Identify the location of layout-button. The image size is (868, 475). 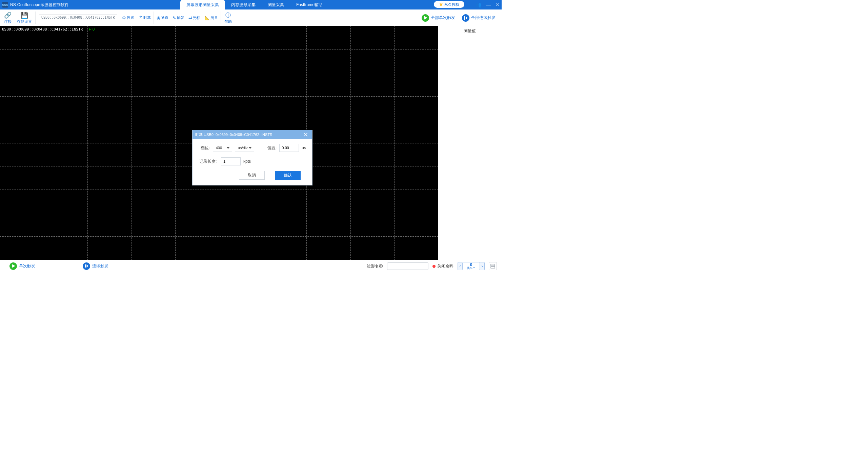
(493, 266).